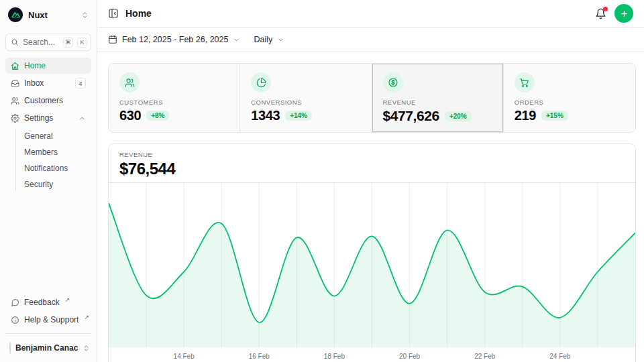  I want to click on calendar-icon, so click(113, 40).